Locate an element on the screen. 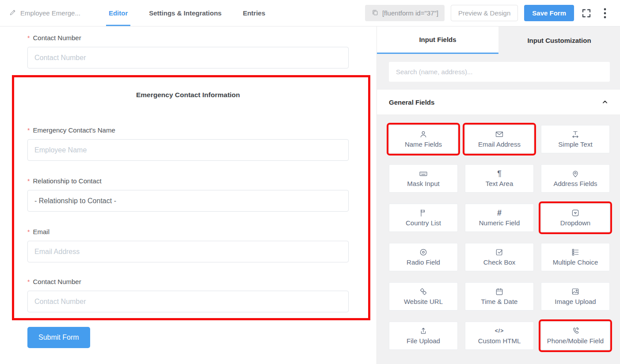  field-button-label: Dropdown is located at coordinates (575, 223).